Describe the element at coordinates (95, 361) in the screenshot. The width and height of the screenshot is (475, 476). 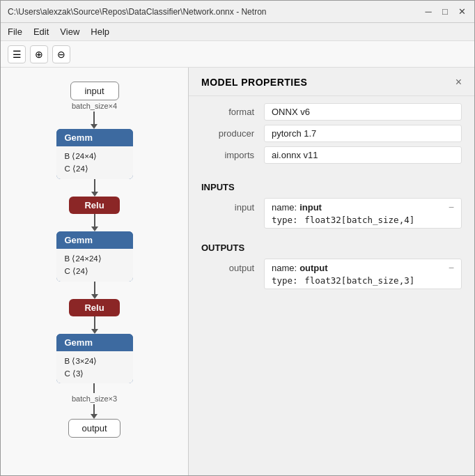
I see `gemm3-B: B ⟨3×24⟩` at that location.